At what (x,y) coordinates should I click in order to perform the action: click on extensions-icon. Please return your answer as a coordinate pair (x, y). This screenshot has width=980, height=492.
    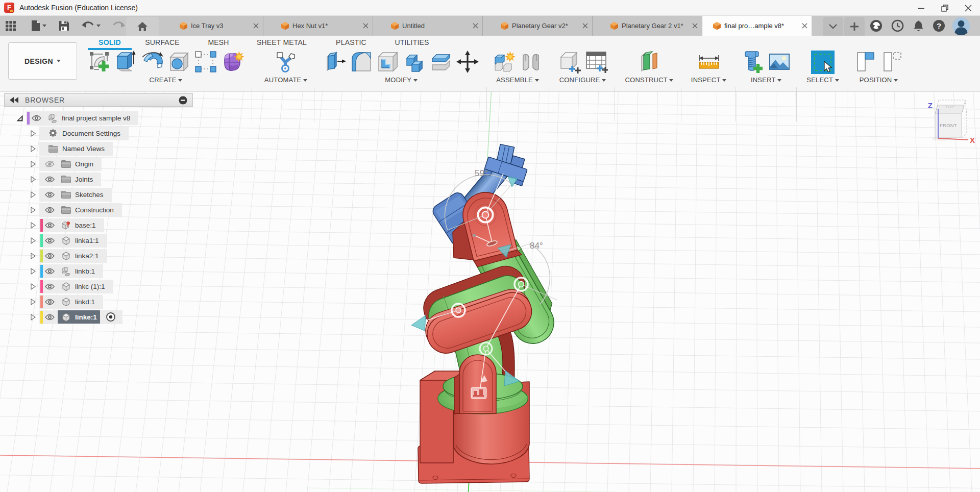
    Looking at the image, I should click on (876, 26).